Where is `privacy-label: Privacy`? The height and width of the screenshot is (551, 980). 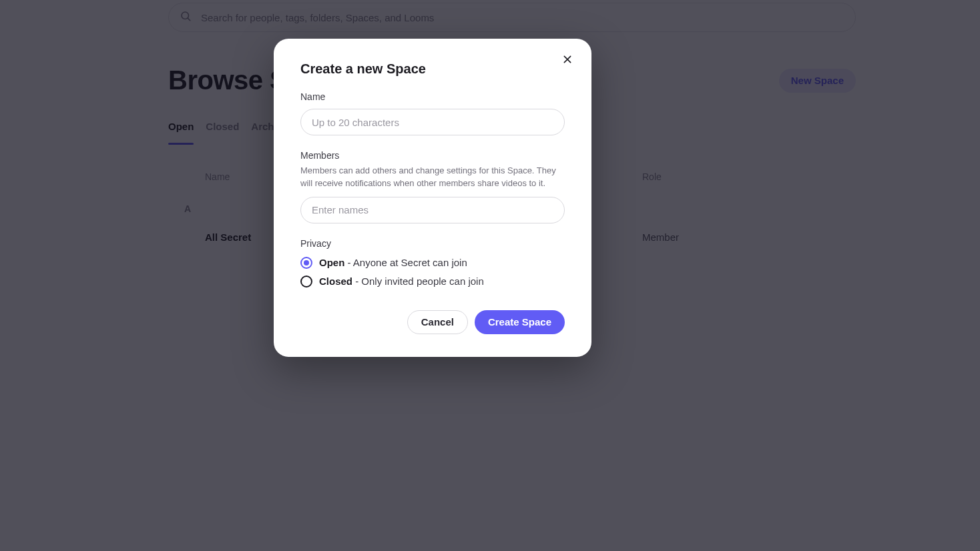
privacy-label: Privacy is located at coordinates (433, 243).